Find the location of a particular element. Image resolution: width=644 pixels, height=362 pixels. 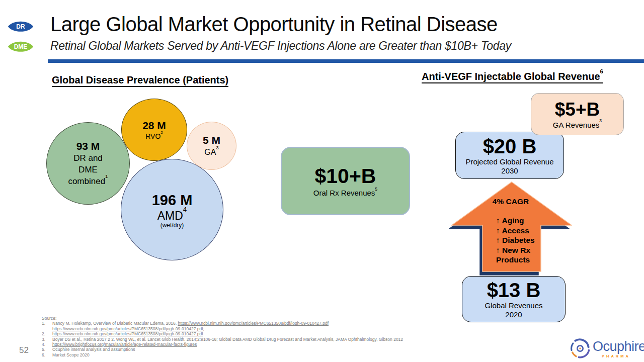

revenue-label: Projected Global Revenue is located at coordinates (509, 162).